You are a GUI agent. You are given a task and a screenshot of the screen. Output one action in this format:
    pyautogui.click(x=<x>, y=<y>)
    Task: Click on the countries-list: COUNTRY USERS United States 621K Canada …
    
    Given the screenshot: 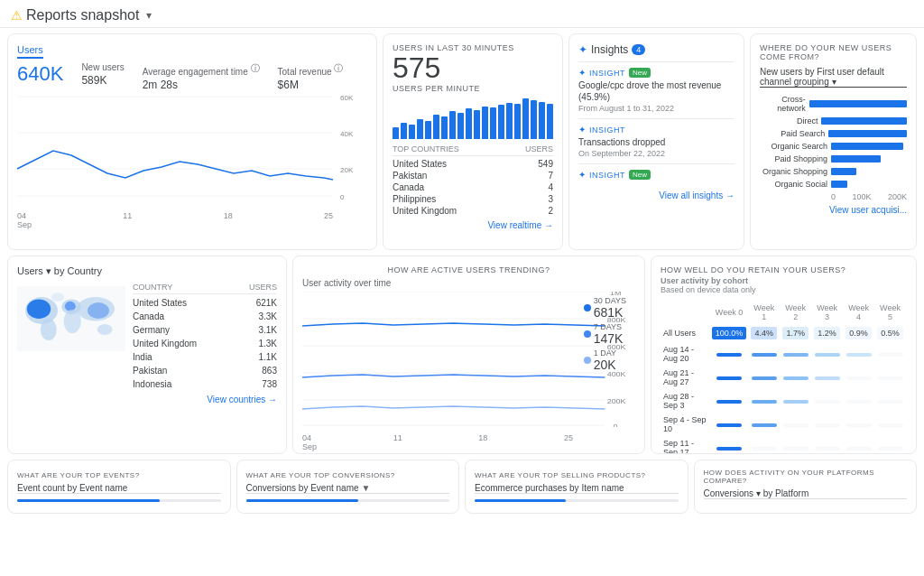 What is the action you would take?
    pyautogui.click(x=205, y=337)
    